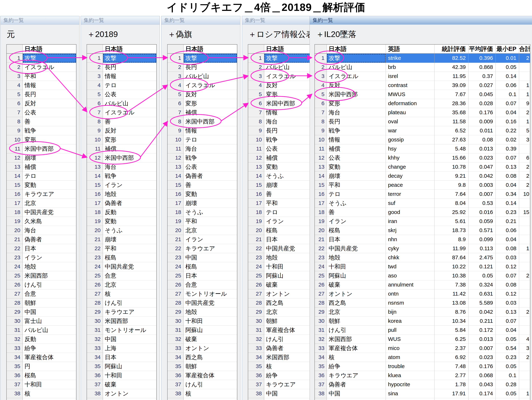 The width and height of the screenshot is (532, 400). I want to click on avg-eval-cell: 0.172, so click(482, 330).